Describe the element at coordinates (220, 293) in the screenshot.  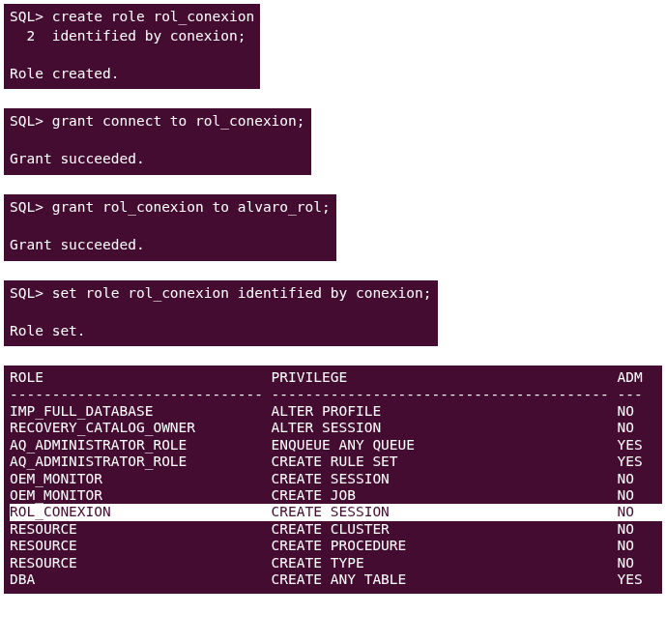
I see `sql-line: SQL> set role rol_conexion identified by…` at that location.